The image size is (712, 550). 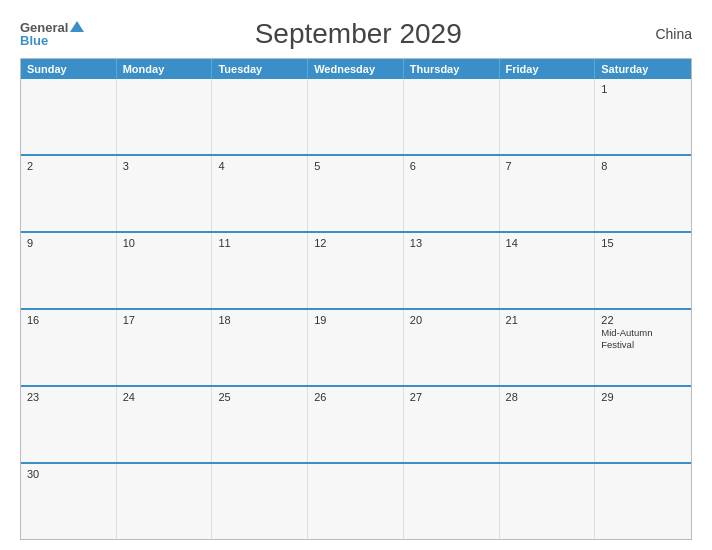 What do you see at coordinates (165, 194) in the screenshot?
I see `calendar-cell: 3` at bounding box center [165, 194].